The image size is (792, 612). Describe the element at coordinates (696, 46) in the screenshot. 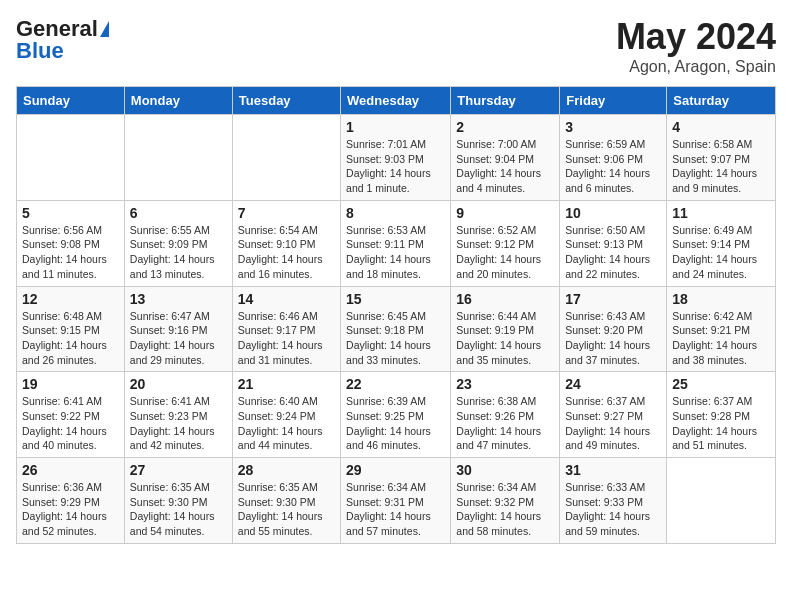

I see `title-block: May 2024 Agon, Aragon, Spain` at that location.